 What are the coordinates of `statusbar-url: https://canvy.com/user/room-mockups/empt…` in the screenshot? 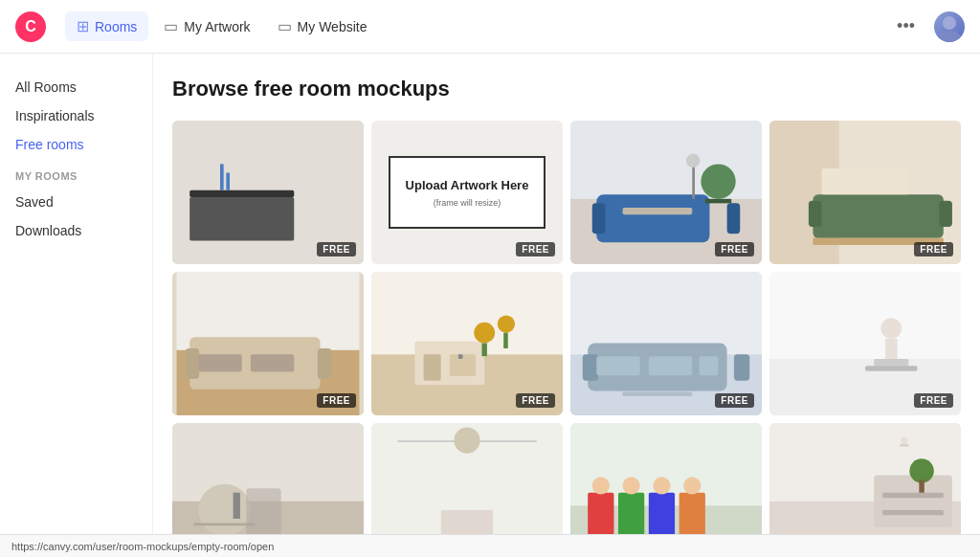 It's located at (143, 546).